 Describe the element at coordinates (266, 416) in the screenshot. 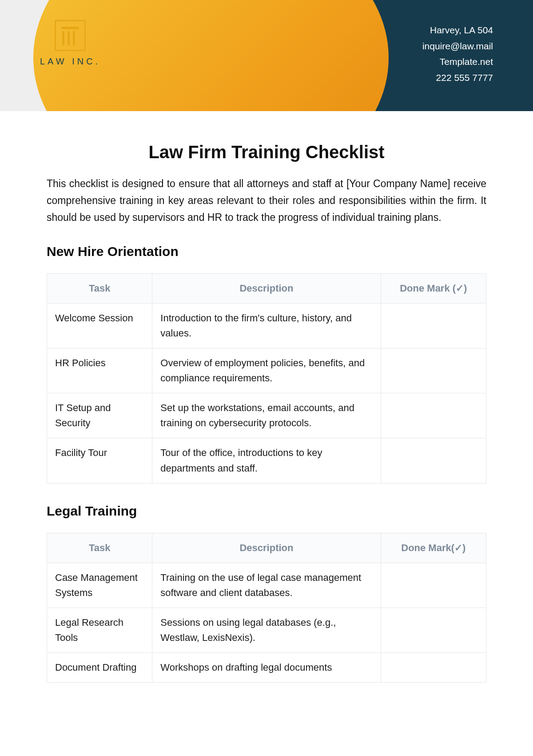

I see `cell-description: Set up the workstations, email accounts,…` at that location.